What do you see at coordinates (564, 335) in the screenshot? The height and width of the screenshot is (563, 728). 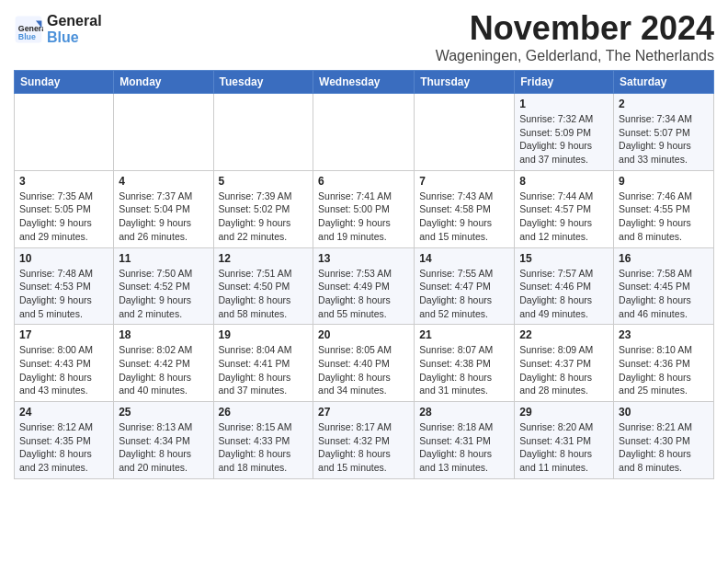 I see `day-number: 22` at bounding box center [564, 335].